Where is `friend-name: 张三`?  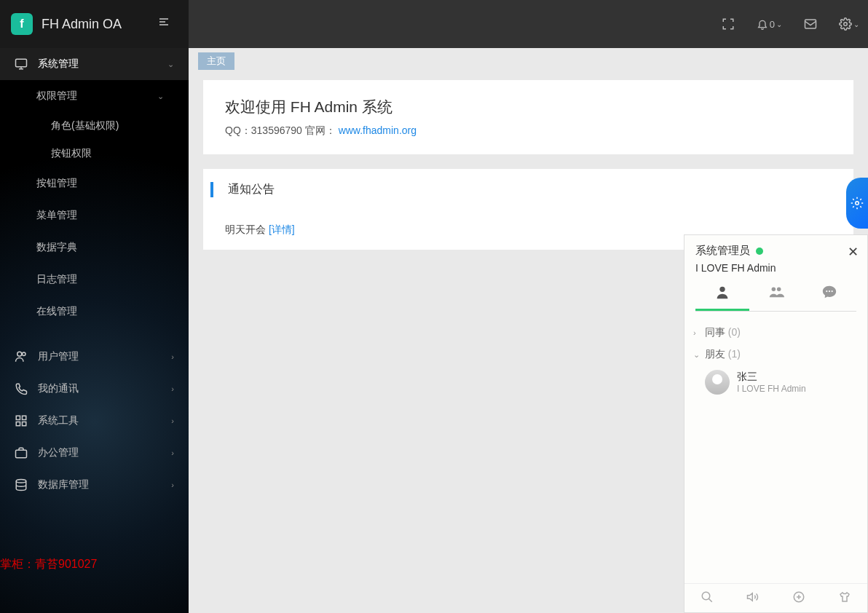 friend-name: 张三 is located at coordinates (772, 377).